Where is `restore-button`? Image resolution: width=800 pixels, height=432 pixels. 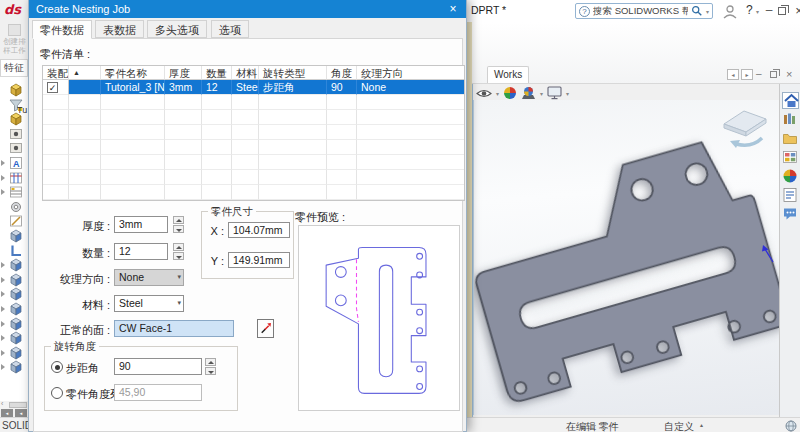
restore-button is located at coordinates (782, 11).